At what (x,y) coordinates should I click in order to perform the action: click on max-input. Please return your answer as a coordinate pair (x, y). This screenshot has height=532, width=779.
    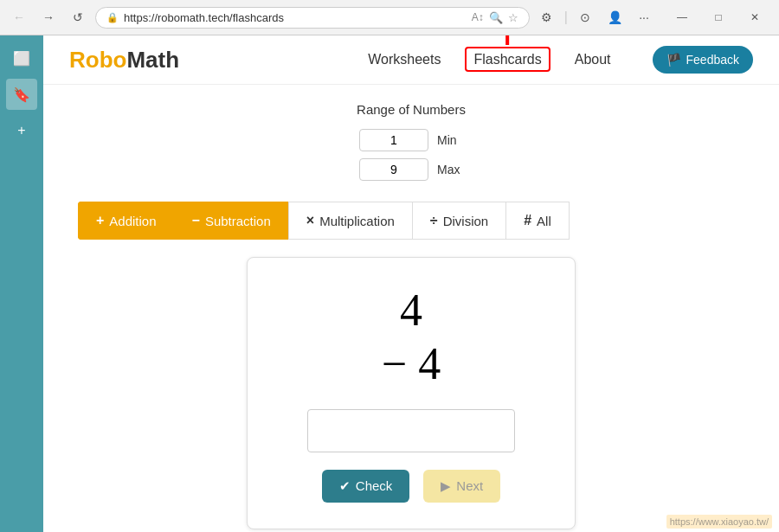
    Looking at the image, I should click on (394, 170).